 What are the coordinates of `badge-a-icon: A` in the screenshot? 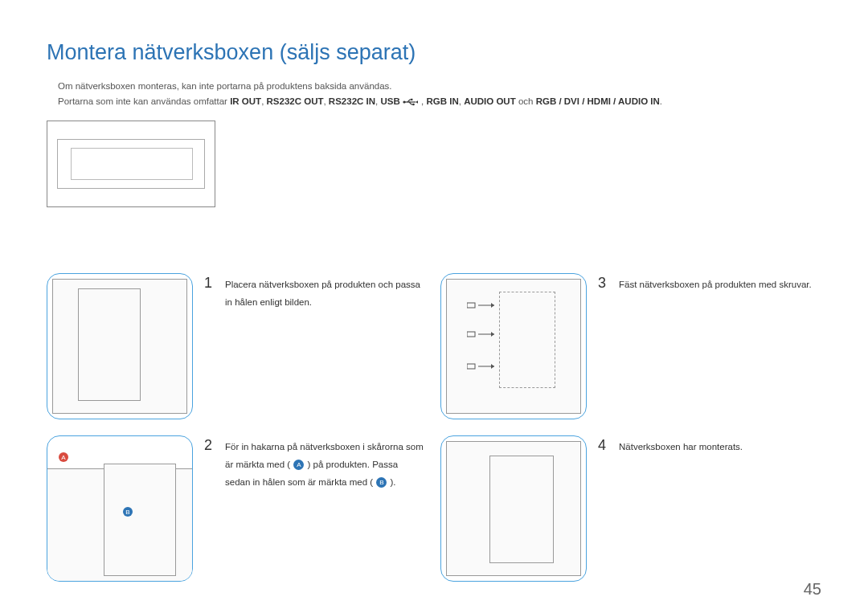 It's located at (299, 464).